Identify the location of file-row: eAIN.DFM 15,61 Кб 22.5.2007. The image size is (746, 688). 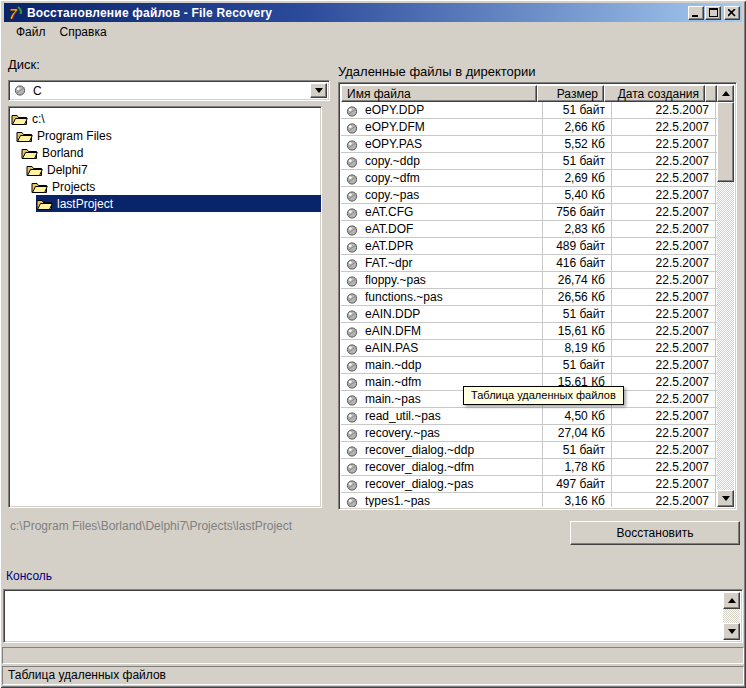
(529, 332).